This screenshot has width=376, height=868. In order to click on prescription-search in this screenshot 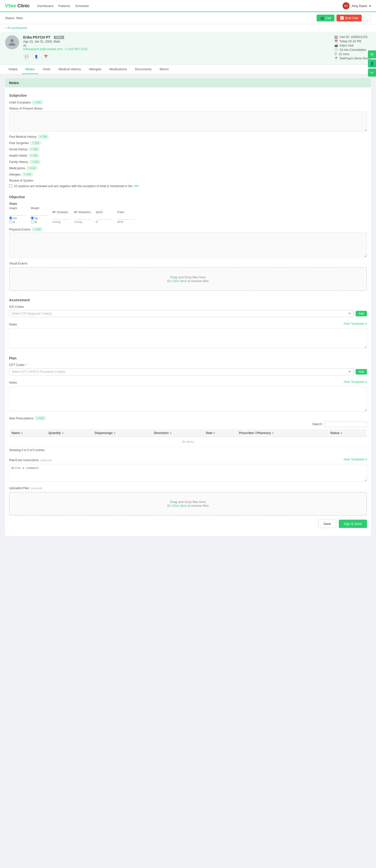, I will do `click(346, 424)`.